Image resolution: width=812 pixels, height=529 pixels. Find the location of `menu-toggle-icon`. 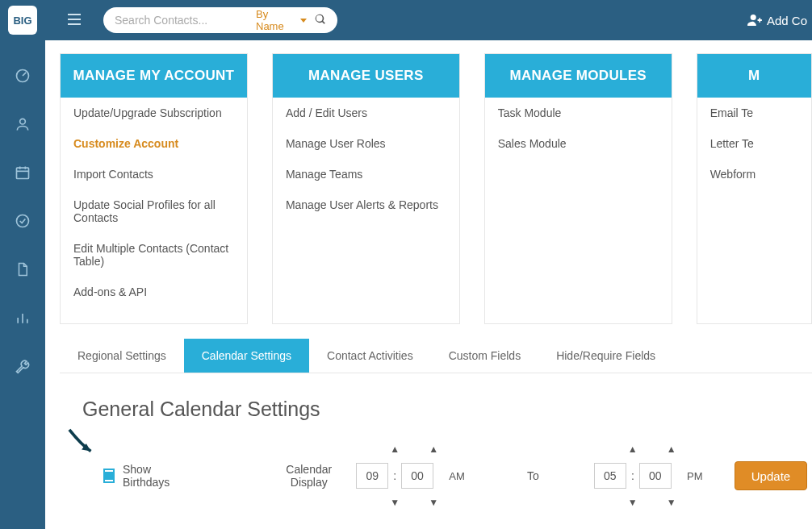

menu-toggle-icon is located at coordinates (74, 21).